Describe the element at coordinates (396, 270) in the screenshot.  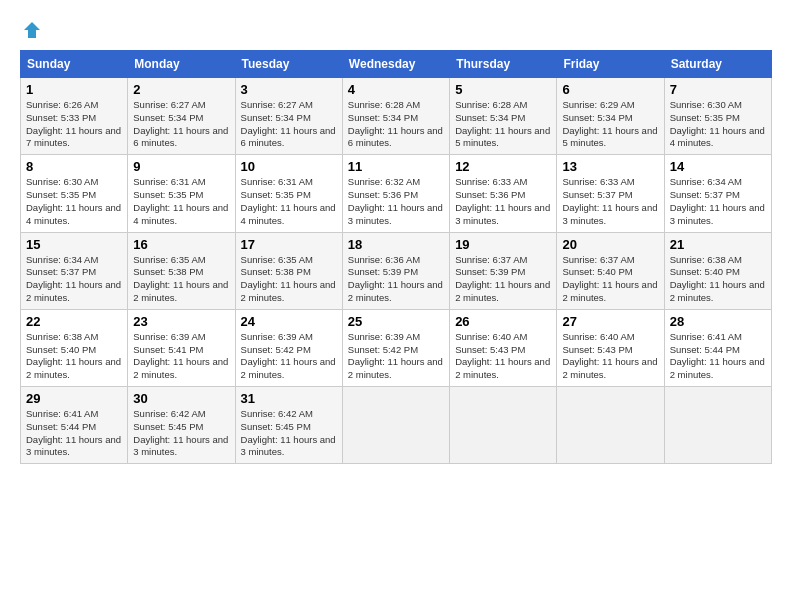
I see `calendar-cell: 18 Sunrise: 6:36 AM Sunset: 5:39 PM Dayl…` at that location.